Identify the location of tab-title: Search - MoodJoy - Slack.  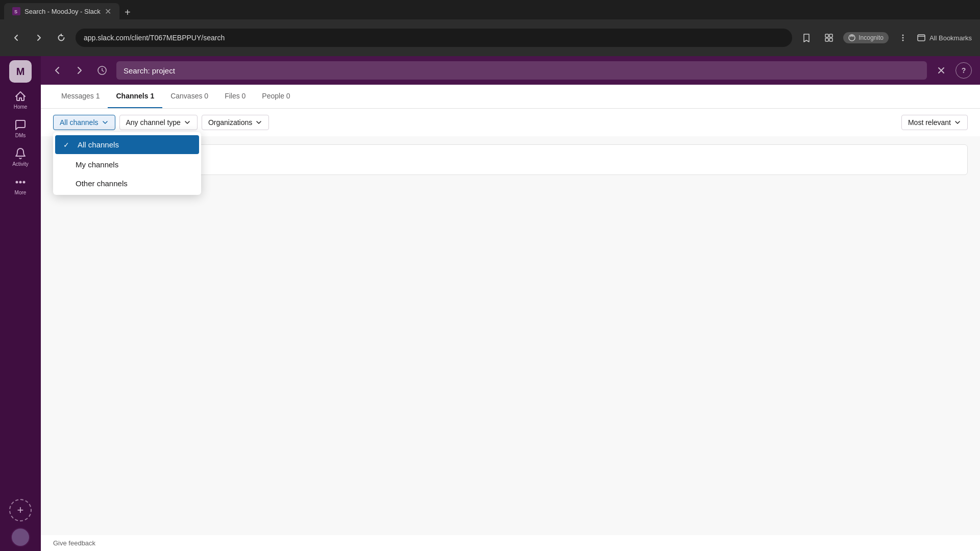
(62, 11).